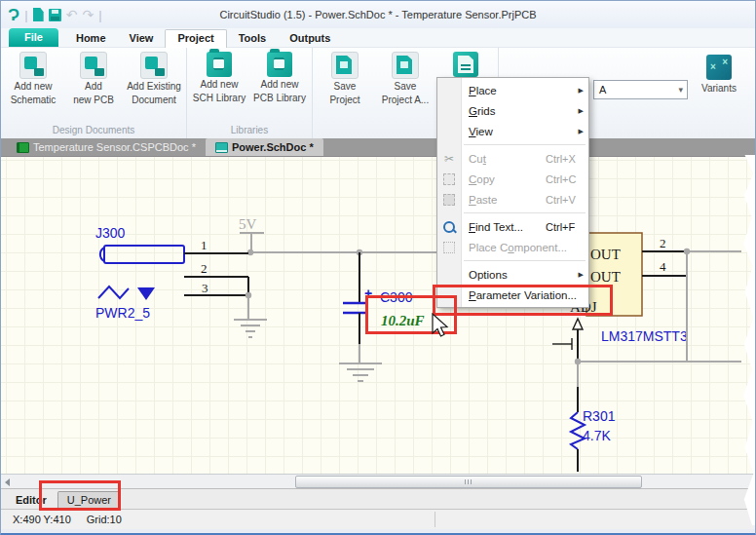  What do you see at coordinates (90, 500) in the screenshot?
I see `sheet-tab-u-power: U_Power` at bounding box center [90, 500].